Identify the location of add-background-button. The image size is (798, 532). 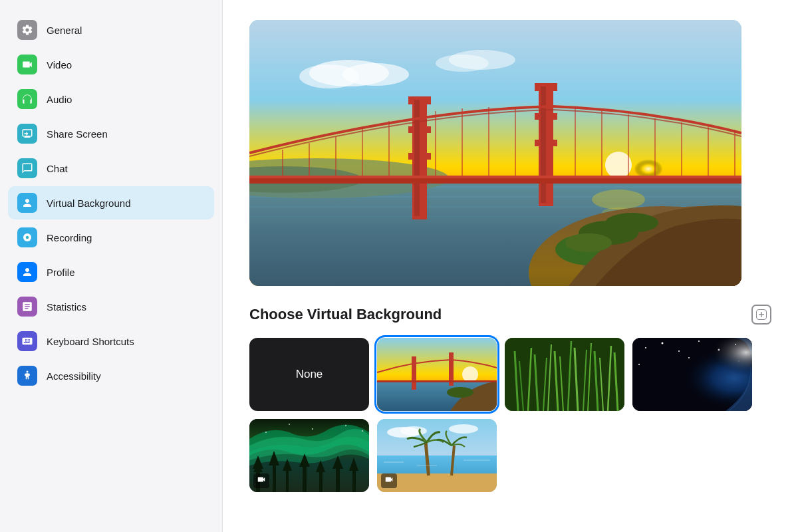
(761, 315).